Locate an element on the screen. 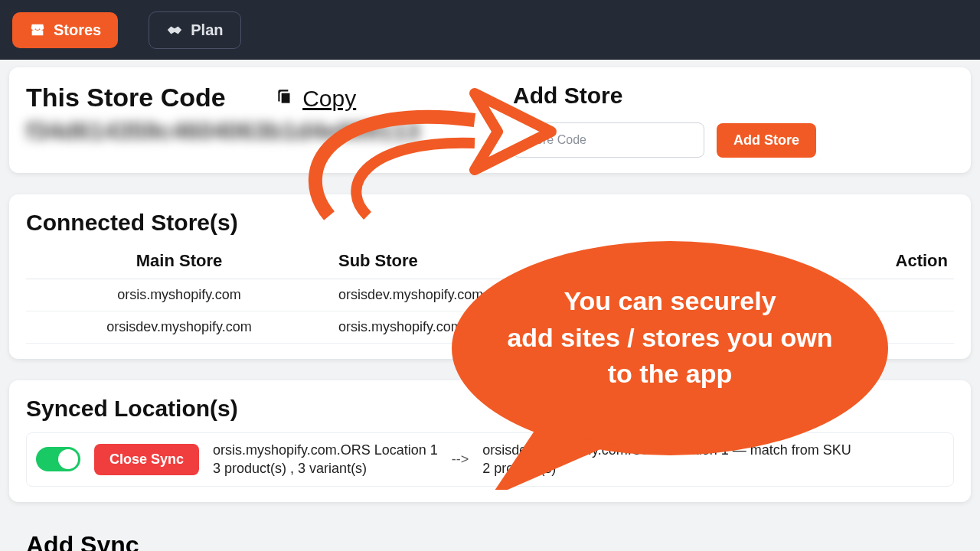 The height and width of the screenshot is (551, 980). store-icon is located at coordinates (38, 30).